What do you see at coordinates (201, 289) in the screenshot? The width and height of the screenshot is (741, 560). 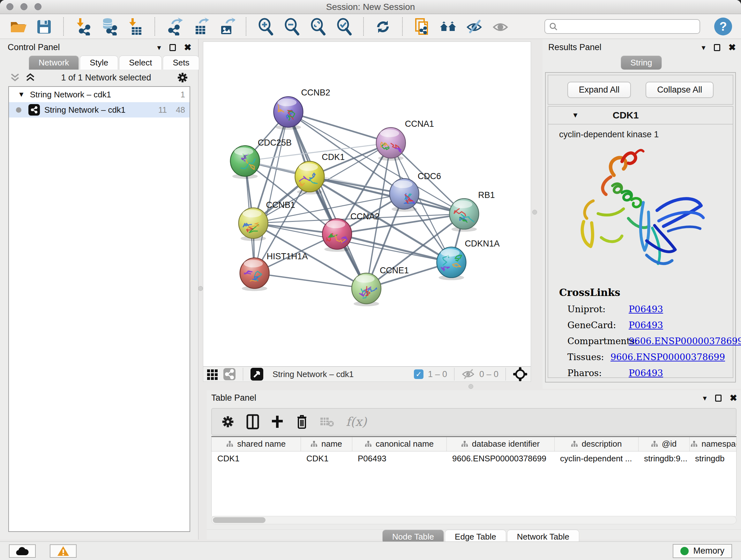 I see `left-splitter-handle` at bounding box center [201, 289].